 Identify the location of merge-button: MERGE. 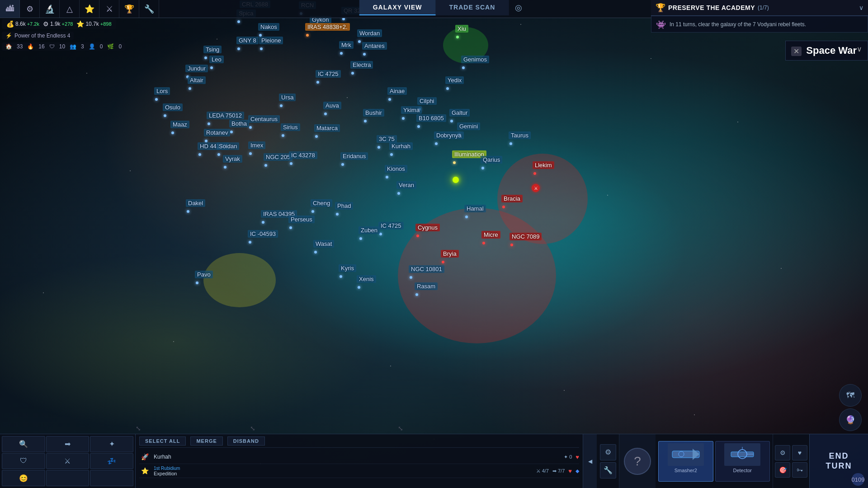
(206, 441).